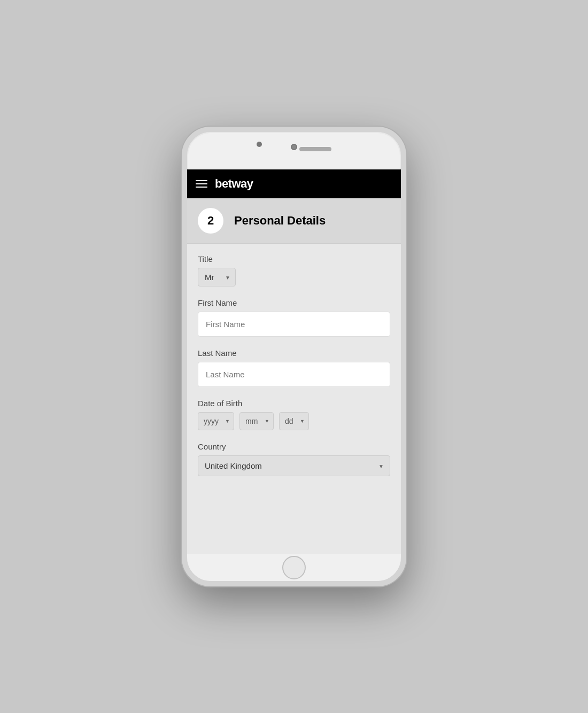 Image resolution: width=588 pixels, height=713 pixels. Describe the element at coordinates (294, 421) in the screenshot. I see `dob-day-wrapper: dd` at that location.